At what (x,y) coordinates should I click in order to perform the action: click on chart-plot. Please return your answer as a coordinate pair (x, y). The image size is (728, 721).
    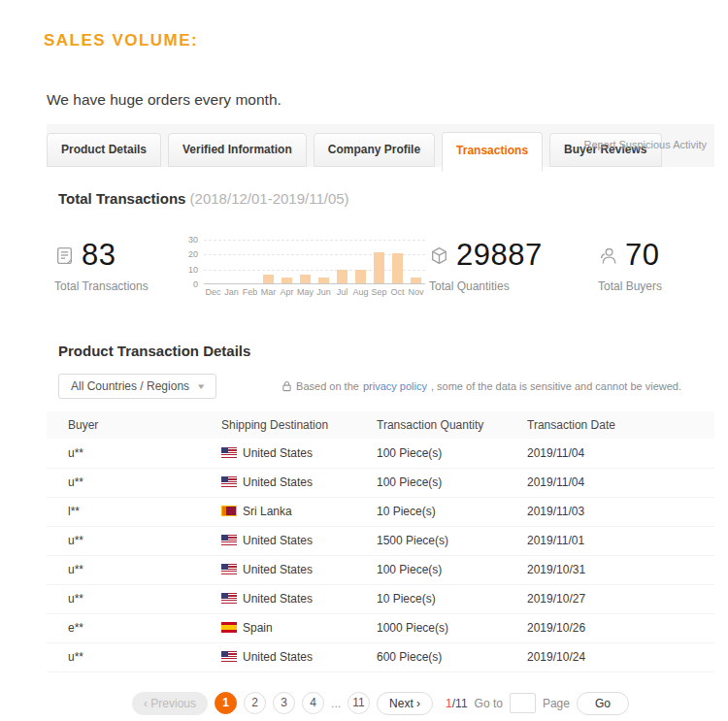
    Looking at the image, I should click on (314, 262).